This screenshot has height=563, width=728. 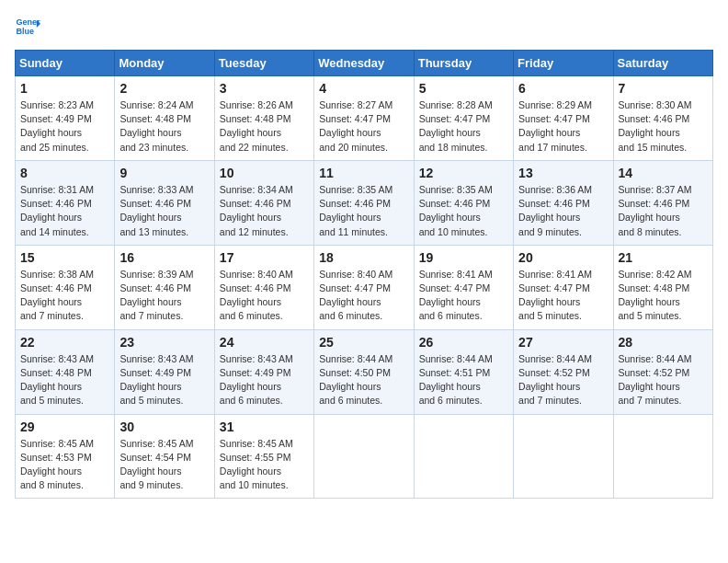 I want to click on day-number: 17, so click(x=265, y=258).